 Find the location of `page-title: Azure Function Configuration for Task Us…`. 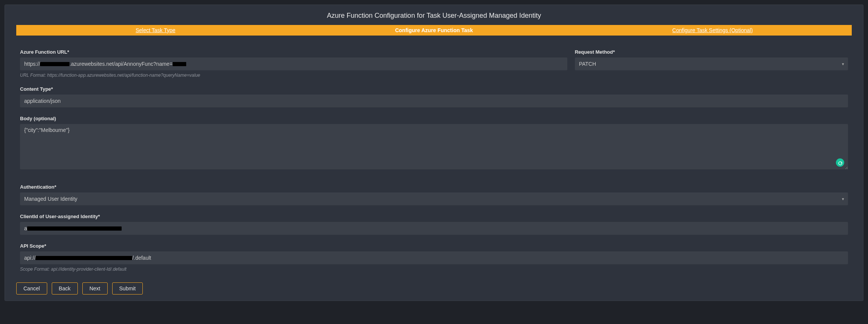

page-title: Azure Function Configuration for Task Us… is located at coordinates (434, 15).